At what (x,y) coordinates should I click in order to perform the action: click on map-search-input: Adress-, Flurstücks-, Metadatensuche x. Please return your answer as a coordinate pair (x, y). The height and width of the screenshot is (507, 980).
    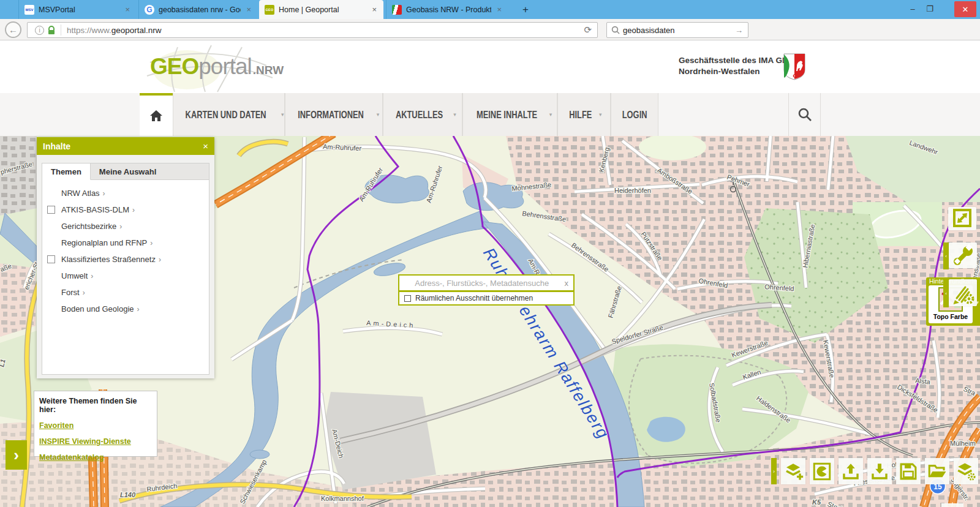
    Looking at the image, I should click on (486, 283).